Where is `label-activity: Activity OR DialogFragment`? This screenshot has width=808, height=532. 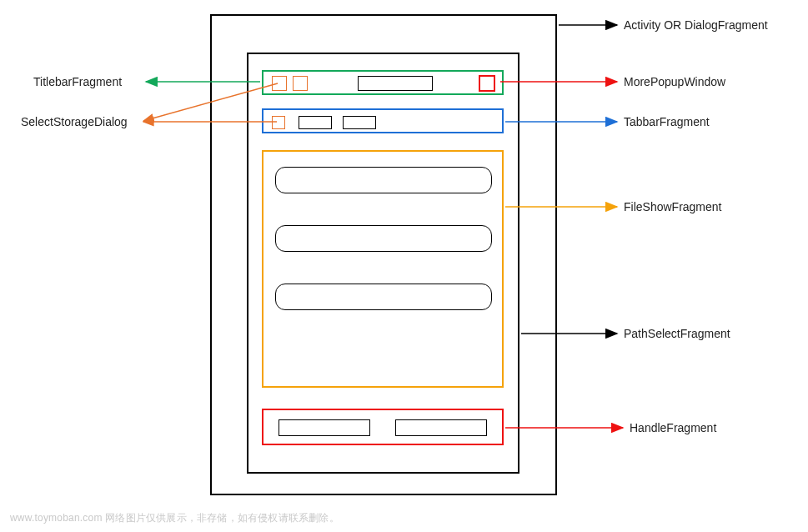 label-activity: Activity OR DialogFragment is located at coordinates (695, 25).